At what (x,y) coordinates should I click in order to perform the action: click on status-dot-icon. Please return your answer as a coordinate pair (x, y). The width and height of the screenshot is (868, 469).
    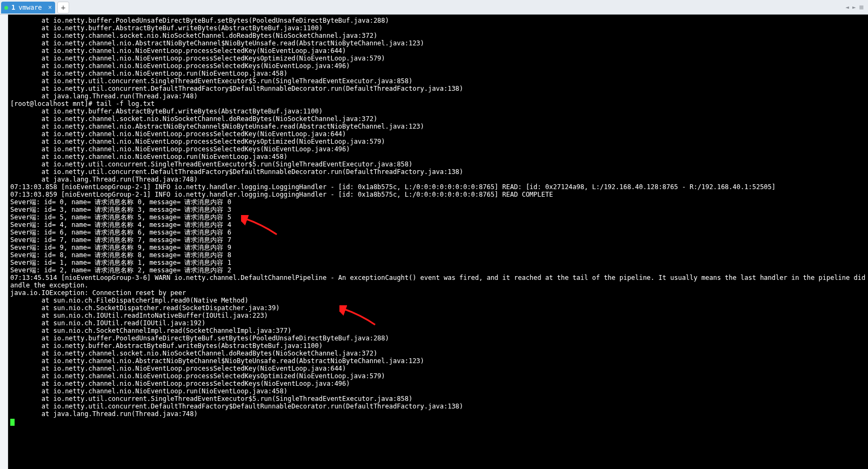
    Looking at the image, I should click on (6, 8).